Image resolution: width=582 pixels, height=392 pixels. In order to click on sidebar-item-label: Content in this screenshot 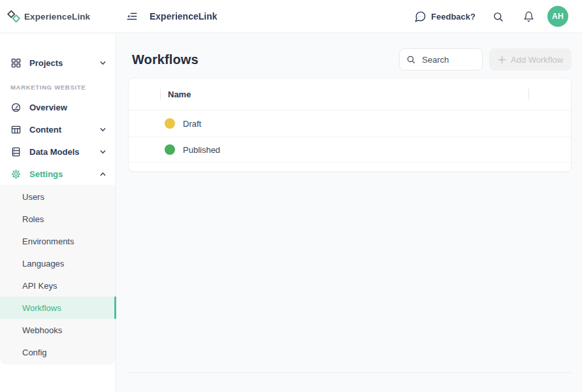, I will do `click(46, 129)`.